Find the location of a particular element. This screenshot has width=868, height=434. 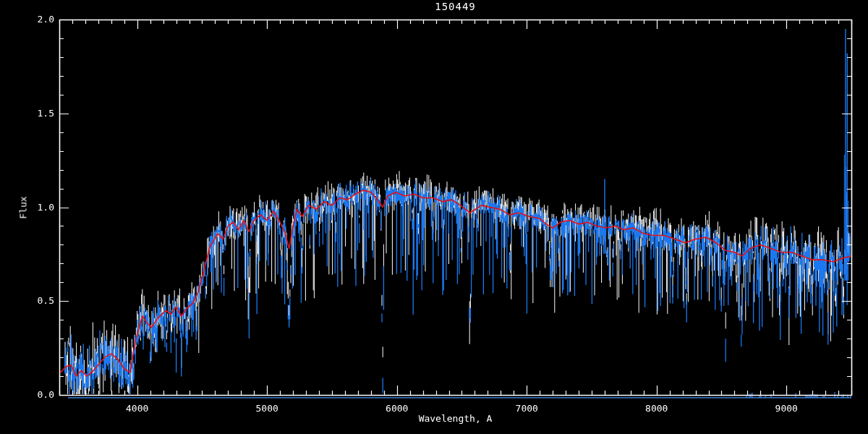

y-tick-label: 2.0 is located at coordinates (46, 19).